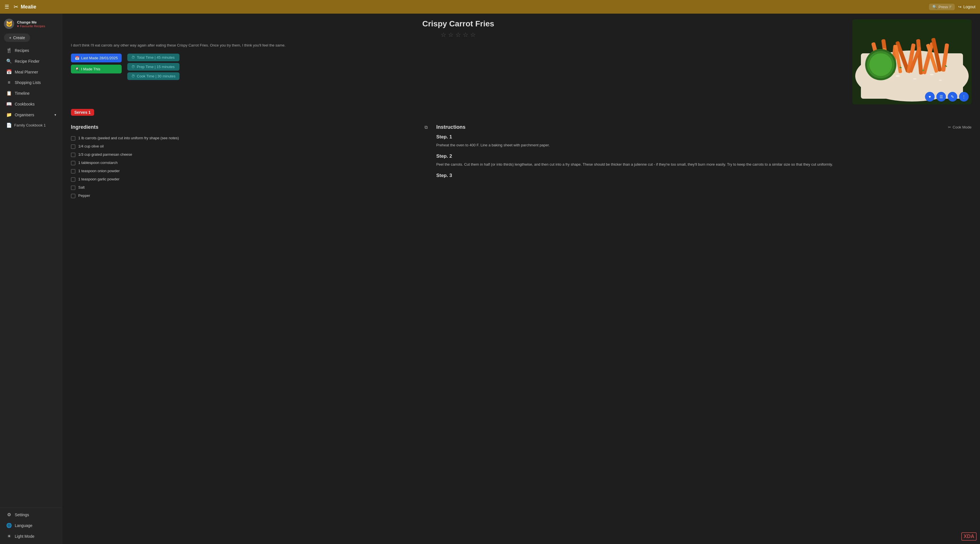 This screenshot has height=544, width=980. Describe the element at coordinates (953, 97) in the screenshot. I see `edit-button: ✎` at that location.